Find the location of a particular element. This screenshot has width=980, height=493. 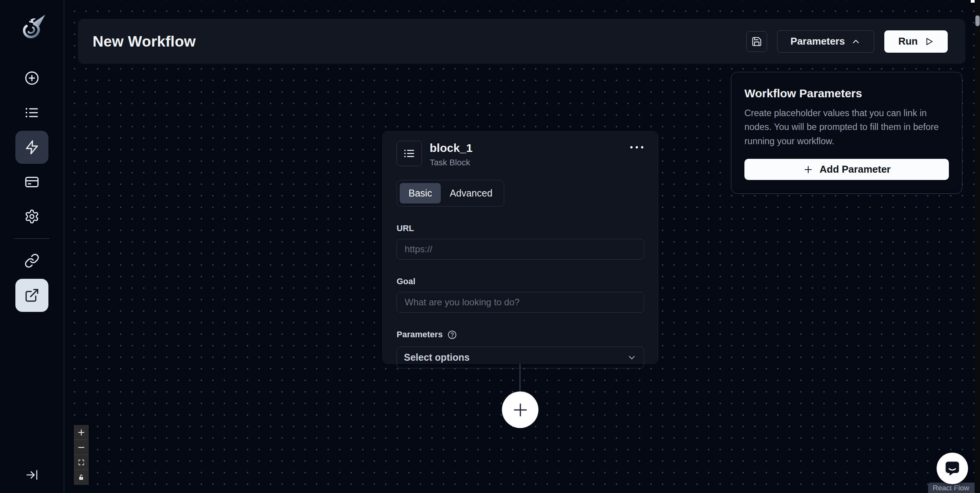

external-link-icon is located at coordinates (32, 295).